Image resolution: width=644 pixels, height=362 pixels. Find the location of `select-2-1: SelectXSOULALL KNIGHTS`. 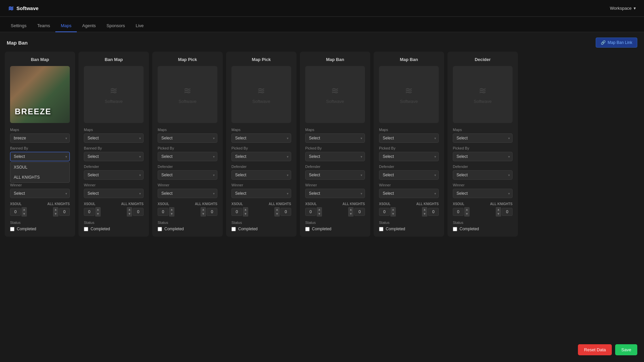

select-2-1: SelectXSOULALL KNIGHTS is located at coordinates (187, 157).